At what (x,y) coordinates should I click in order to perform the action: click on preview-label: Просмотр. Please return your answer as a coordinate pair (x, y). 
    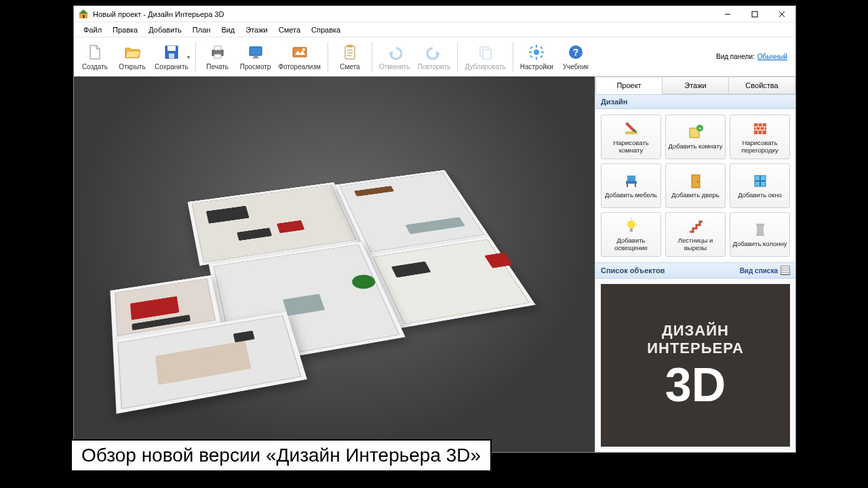
    Looking at the image, I should click on (256, 66).